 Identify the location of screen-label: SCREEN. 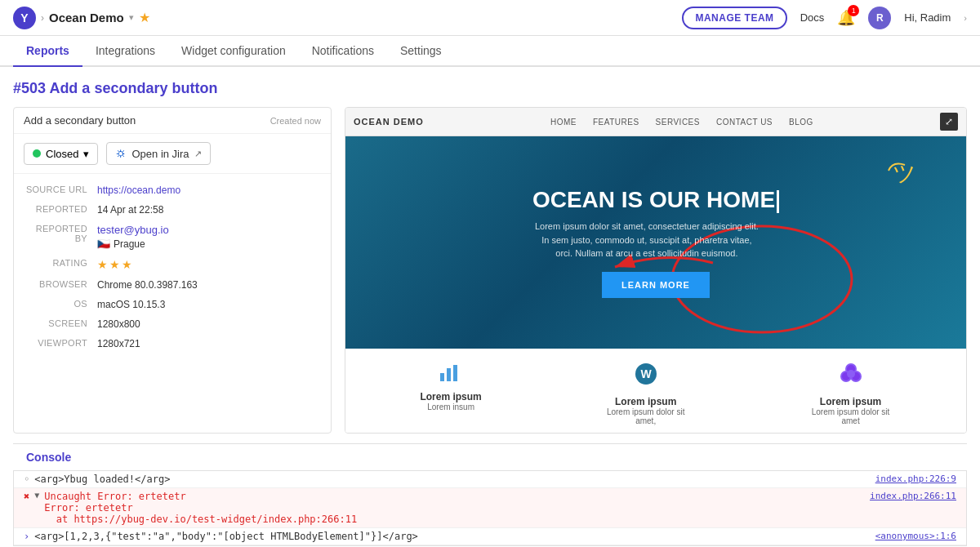
(60, 323).